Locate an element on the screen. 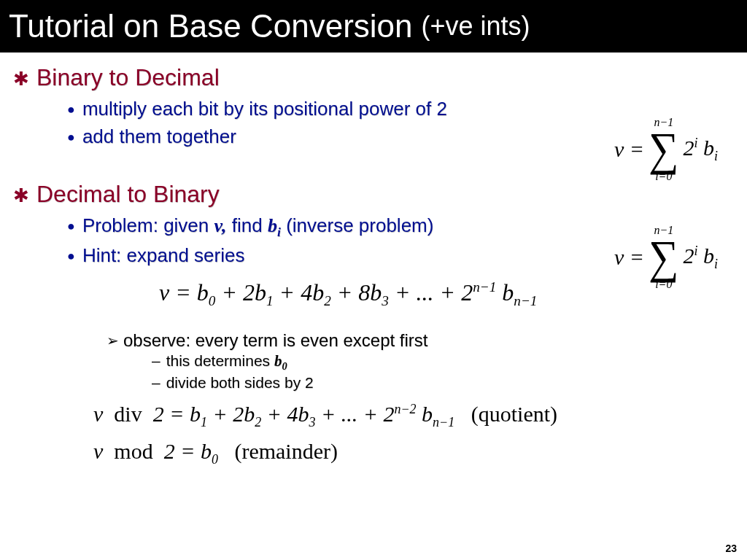  equation-div-quotient: v div 2 = b1 + 2b2 + 4b3 + ... + 2n−2 bn… is located at coordinates (414, 416).